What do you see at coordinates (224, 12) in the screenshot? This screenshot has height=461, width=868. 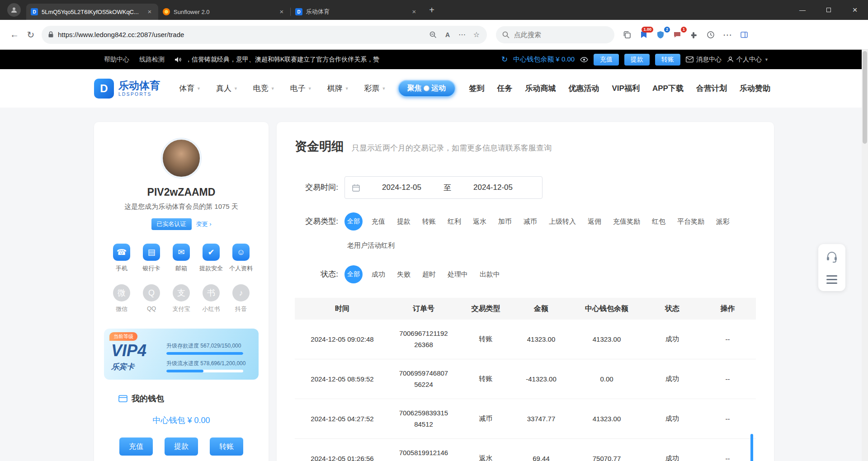 I see `browser-tab-2: Sunflower 2.0 ×` at bounding box center [224, 12].